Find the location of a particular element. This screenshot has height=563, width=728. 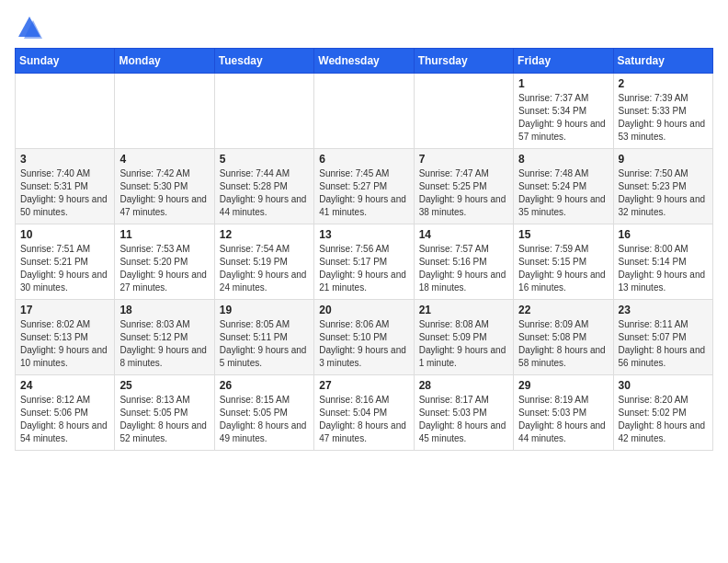

calendar-cell: 3Sunrise: 7:40 AMSunset: 5:31 PMDaylight… is located at coordinates (65, 187).